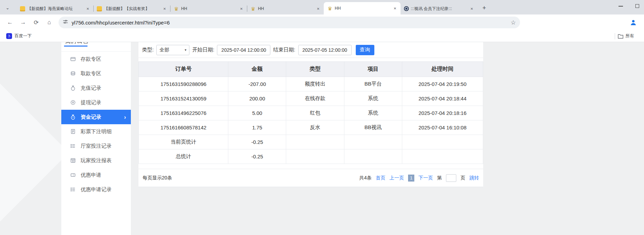 Image resolution: width=644 pixels, height=235 pixels. Describe the element at coordinates (96, 161) in the screenshot. I see `sidebar-item-label: 玩家投注报表` at that location.